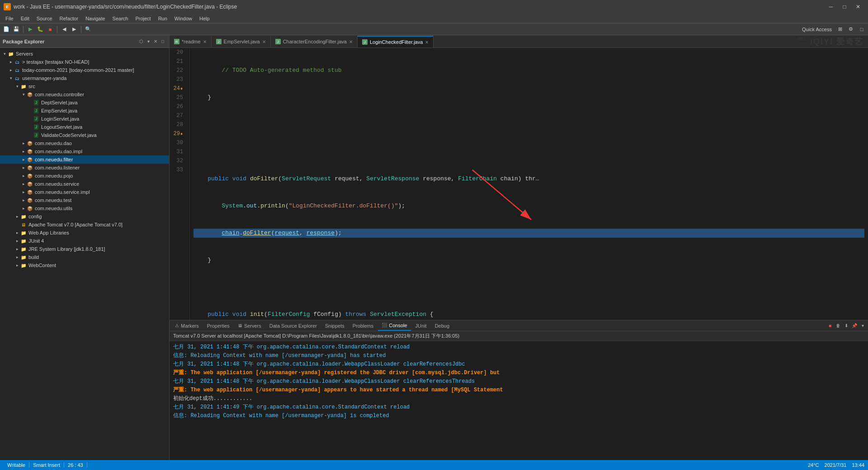  What do you see at coordinates (88, 29) in the screenshot?
I see `toolbar-search: 🔍` at bounding box center [88, 29].